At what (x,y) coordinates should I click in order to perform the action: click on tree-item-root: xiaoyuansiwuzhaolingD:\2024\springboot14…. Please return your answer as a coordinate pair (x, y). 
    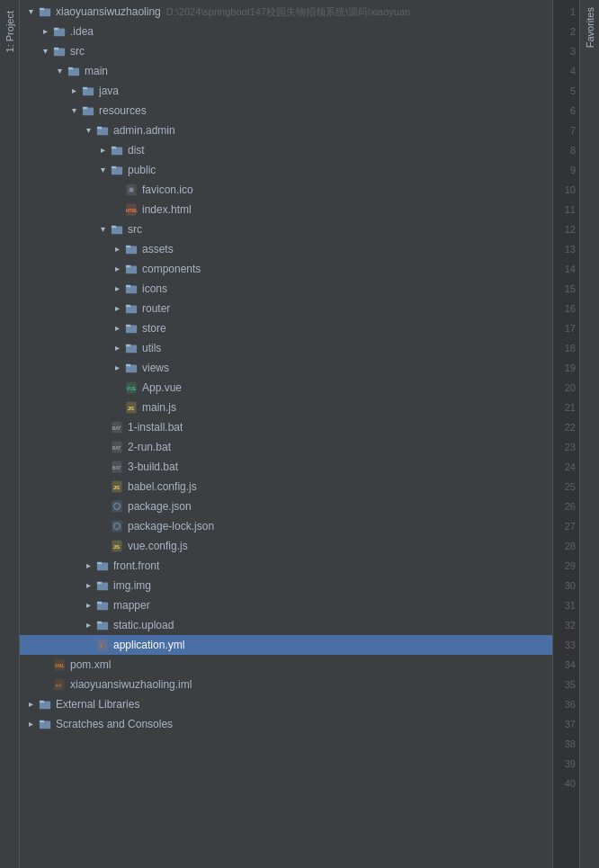
    Looking at the image, I should click on (286, 12).